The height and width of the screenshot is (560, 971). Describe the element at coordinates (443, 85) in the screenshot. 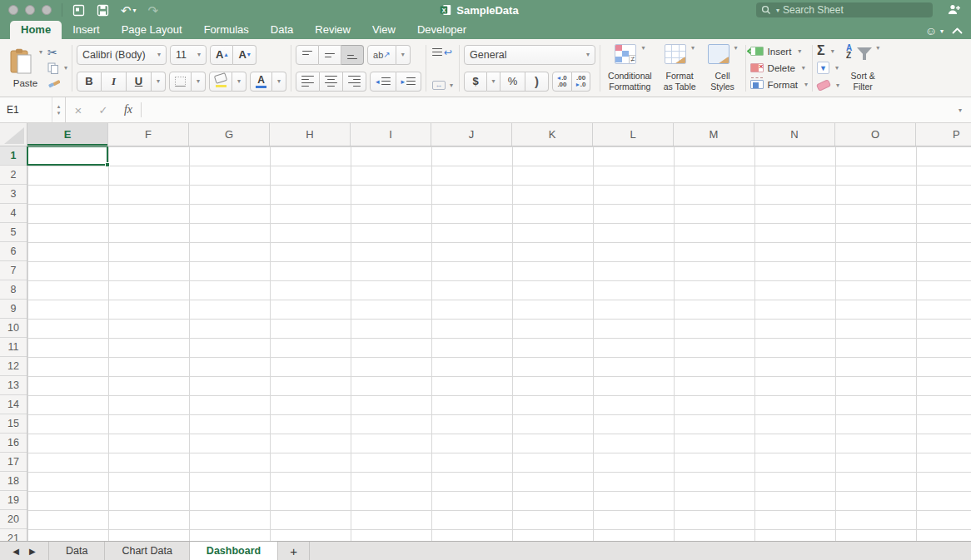

I see `merge-cells-button: ↔ ▾` at that location.